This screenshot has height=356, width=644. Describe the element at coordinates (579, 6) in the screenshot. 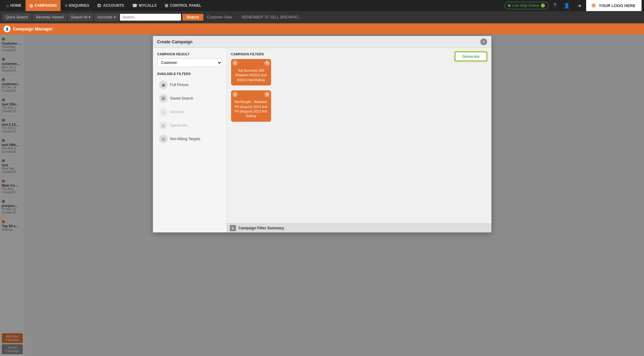

I see `forward-icon: ➜` at that location.